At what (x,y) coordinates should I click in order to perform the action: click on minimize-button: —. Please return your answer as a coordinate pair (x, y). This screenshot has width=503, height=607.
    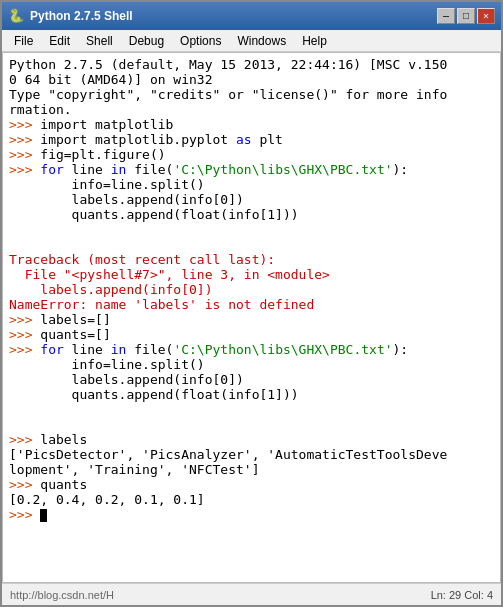
    Looking at the image, I should click on (446, 16).